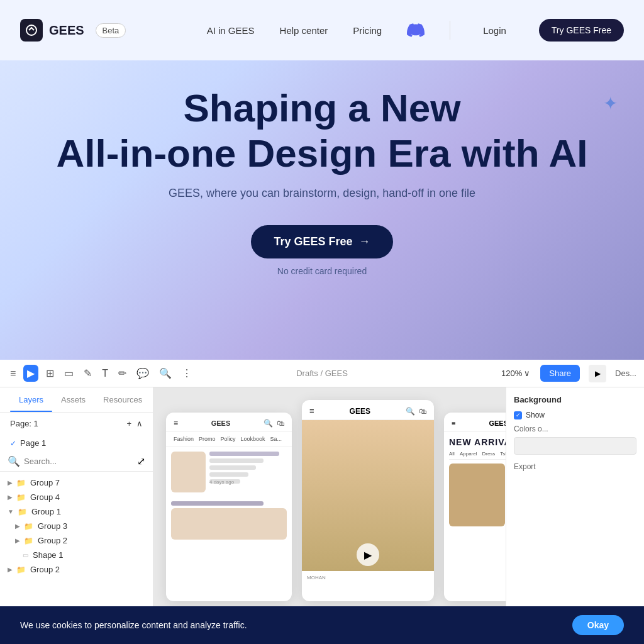 This screenshot has height=644, width=644. I want to click on show-checkbox: ✓, so click(518, 415).